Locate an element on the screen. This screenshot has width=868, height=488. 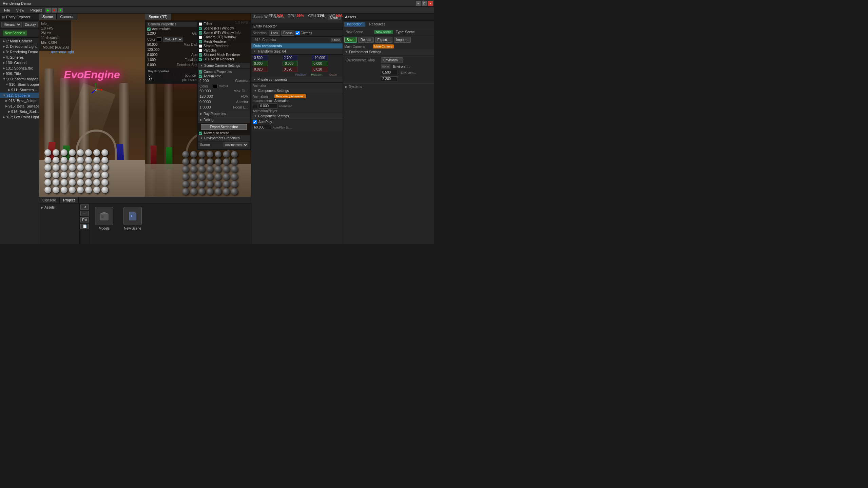
menu-view: View is located at coordinates (20, 10).